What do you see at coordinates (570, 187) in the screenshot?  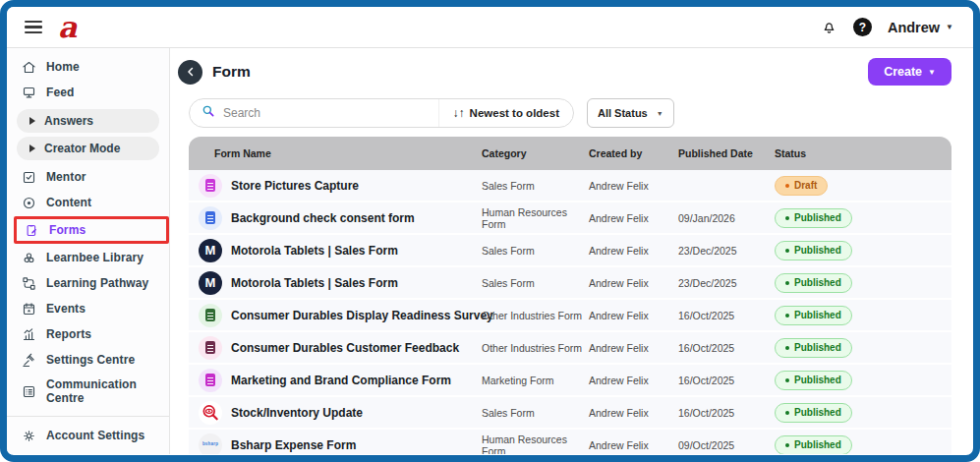 I see `table-row: Store Pictures Capture Sales Form Andrew…` at bounding box center [570, 187].